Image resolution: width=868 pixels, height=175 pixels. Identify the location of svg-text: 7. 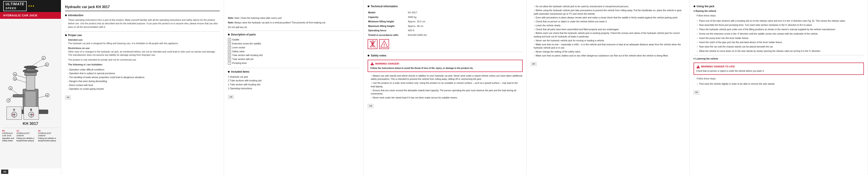
(8, 101).